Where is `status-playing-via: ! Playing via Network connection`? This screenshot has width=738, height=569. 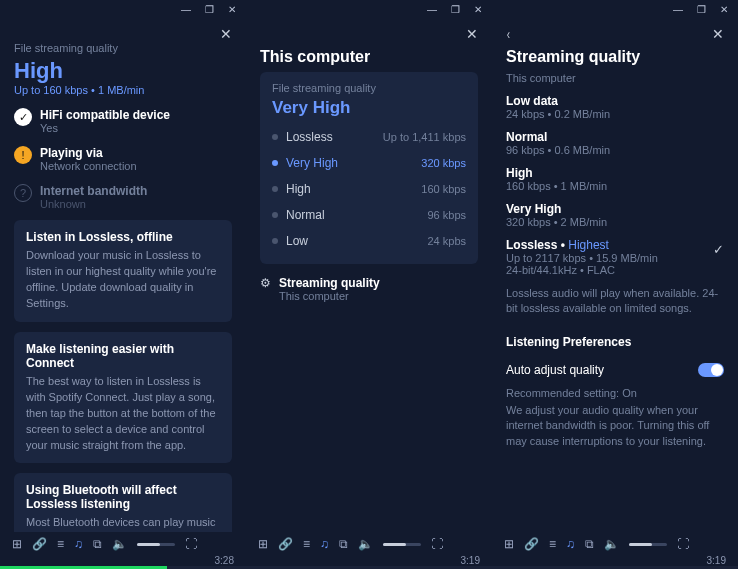 status-playing-via: ! Playing via Network connection is located at coordinates (123, 159).